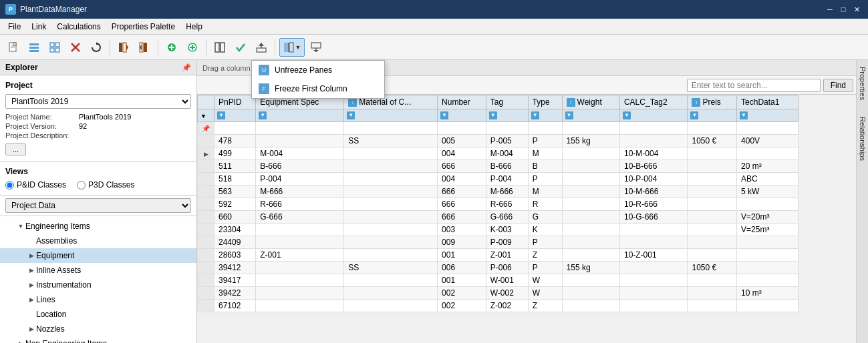 Image resolution: width=868 pixels, height=343 pixels. Describe the element at coordinates (318, 89) in the screenshot. I see `freeze-first-column-item: F Freeze First Column` at that location.